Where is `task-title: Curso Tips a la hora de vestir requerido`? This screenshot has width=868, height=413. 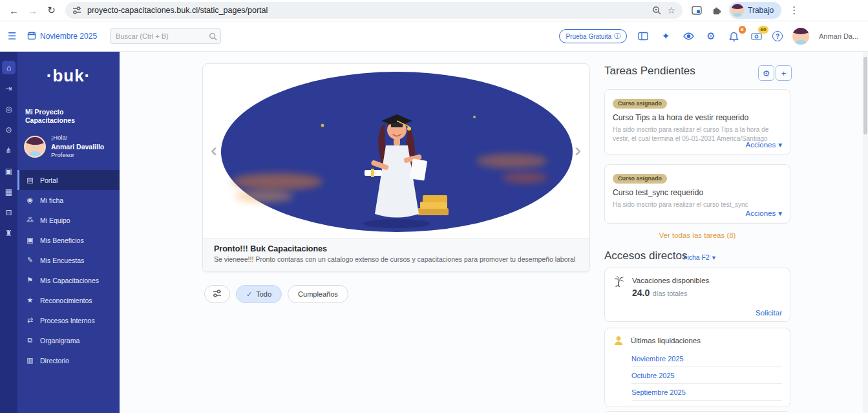
task-title: Curso Tips a la hora de vestir requerido is located at coordinates (697, 118).